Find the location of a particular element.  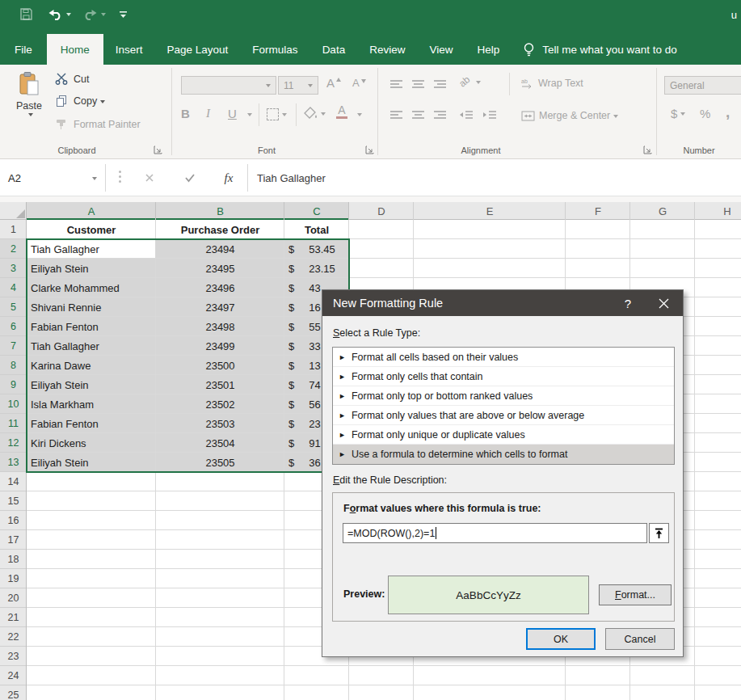

dialog-close-button is located at coordinates (663, 303).